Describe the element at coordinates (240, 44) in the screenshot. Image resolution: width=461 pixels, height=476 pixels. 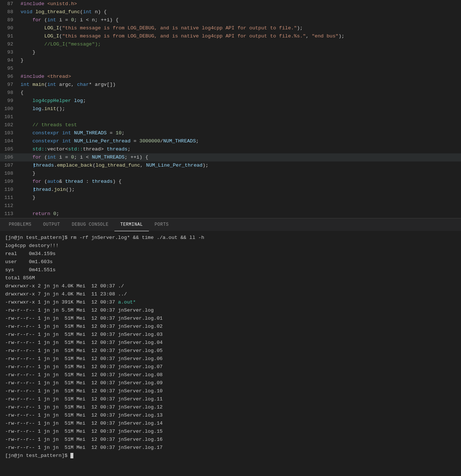
I see `line-content: //LOG_I("message");` at that location.